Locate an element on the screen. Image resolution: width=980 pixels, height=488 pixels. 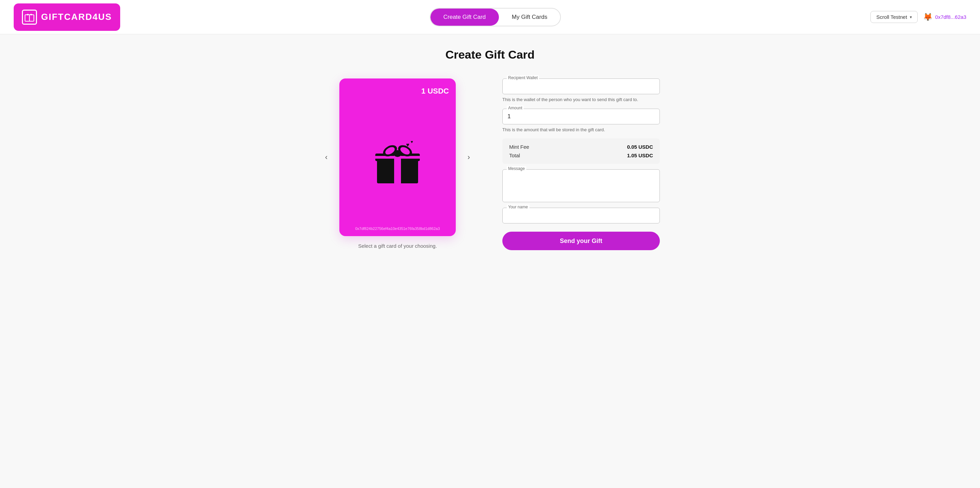
amount-hint: This is the amount that will be stored i… is located at coordinates (581, 130).